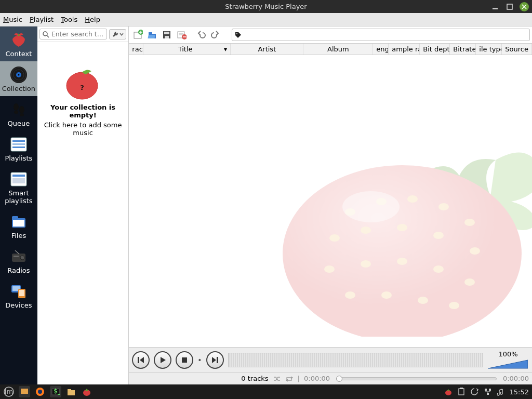 This screenshot has width=532, height=399. I want to click on sidebar-item-queue: Queue, so click(19, 113).